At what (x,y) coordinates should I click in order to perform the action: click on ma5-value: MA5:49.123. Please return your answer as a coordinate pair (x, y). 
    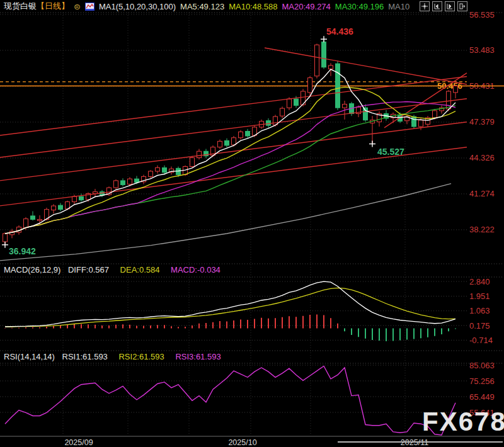
    Looking at the image, I should click on (202, 6).